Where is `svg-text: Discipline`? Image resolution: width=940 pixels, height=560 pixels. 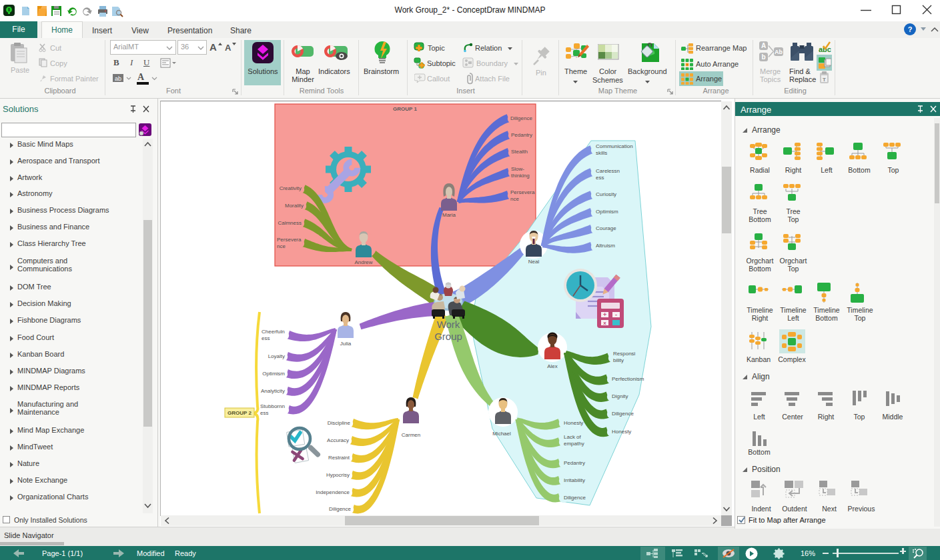
svg-text: Discipline is located at coordinates (339, 423).